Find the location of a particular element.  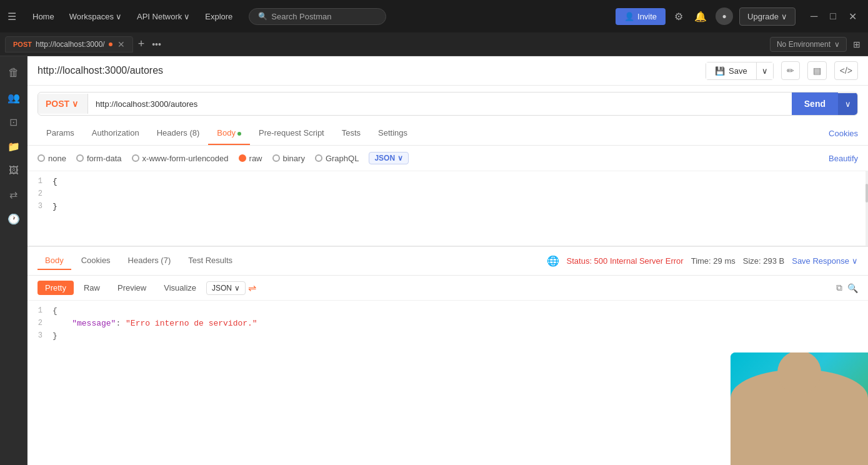

globe-icon: 🌐 is located at coordinates (553, 261).